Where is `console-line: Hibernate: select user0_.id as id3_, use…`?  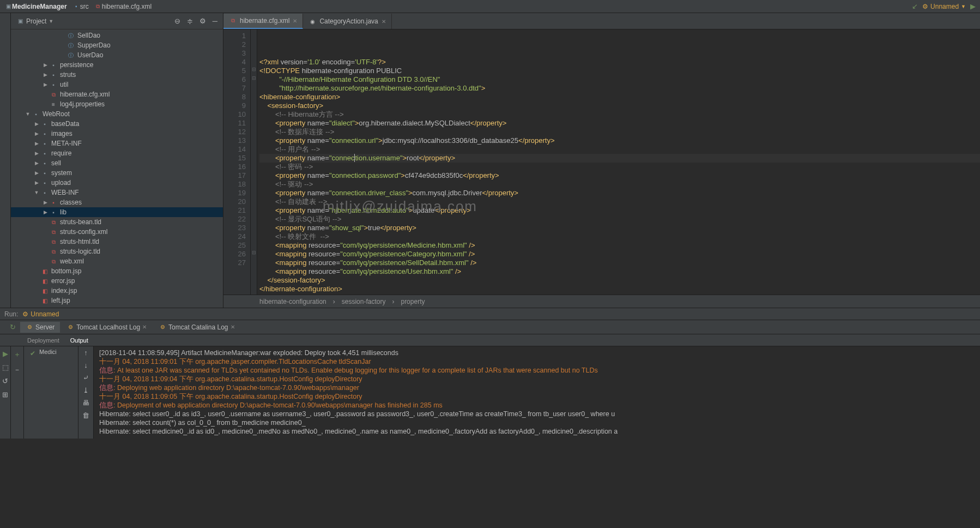
console-line: Hibernate: select user0_.id as id3_, use… is located at coordinates (537, 414).